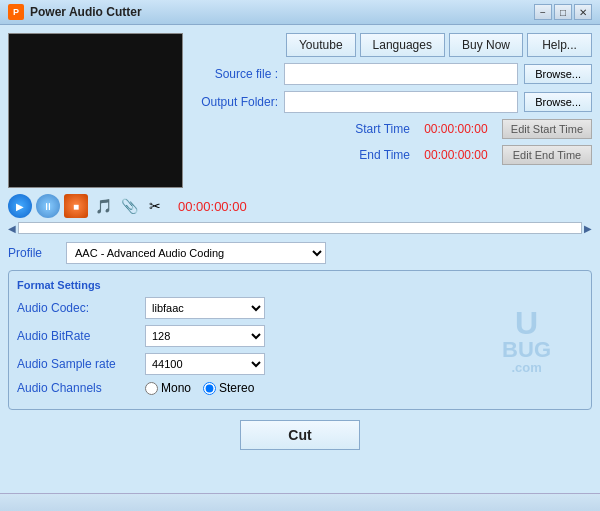 The height and width of the screenshot is (511, 600). Describe the element at coordinates (380, 155) in the screenshot. I see `end-time-label: End Time` at that location.